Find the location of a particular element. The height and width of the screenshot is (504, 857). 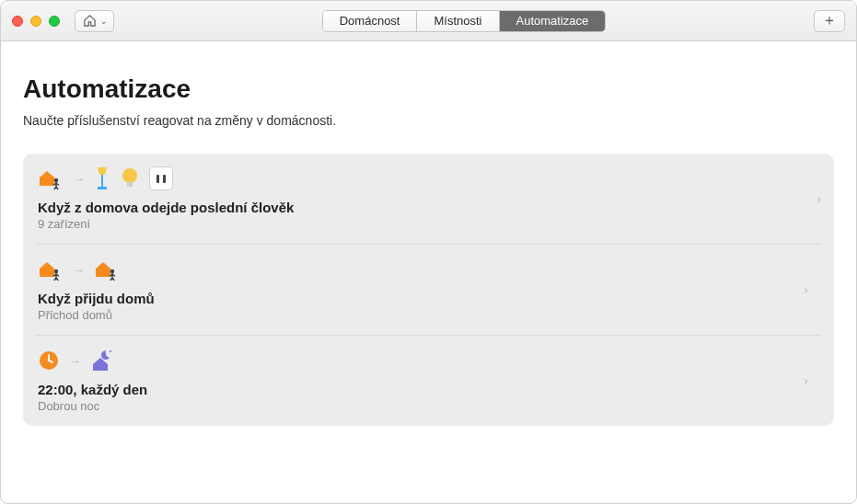

tab-automation: Automatizace is located at coordinates (552, 21).